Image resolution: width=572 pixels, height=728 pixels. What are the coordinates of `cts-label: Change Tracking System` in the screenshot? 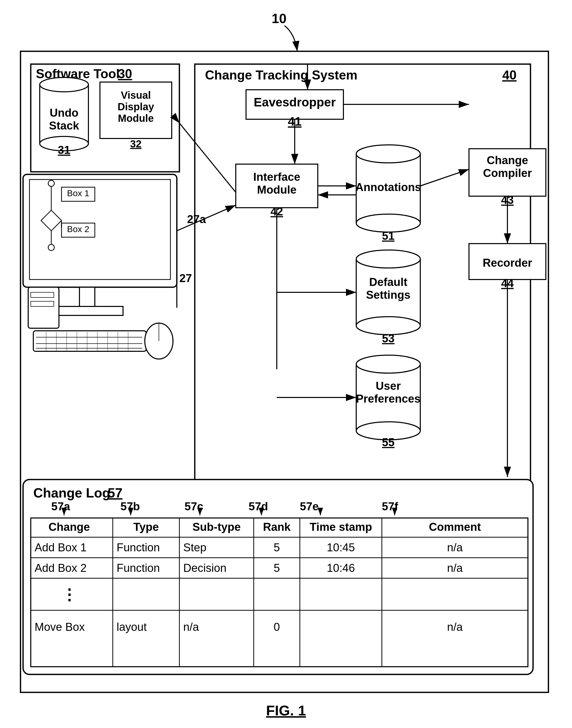 It's located at (281, 75).